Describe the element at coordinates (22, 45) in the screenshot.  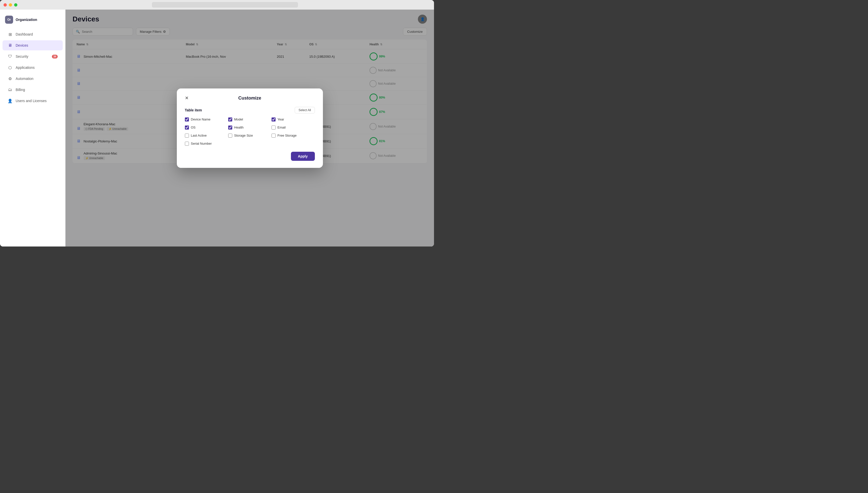
I see `sidebar-item-label: Devices` at that location.